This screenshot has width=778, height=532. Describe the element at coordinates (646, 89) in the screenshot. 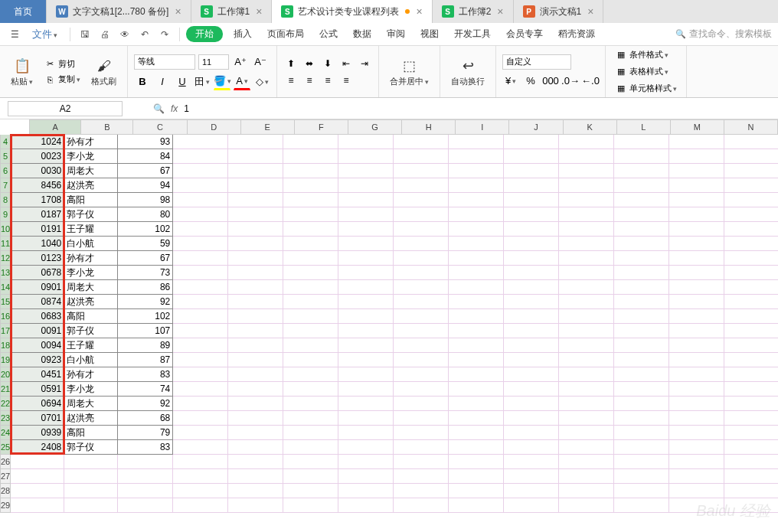

I see `cell-style-button: ▦单元格样式` at that location.